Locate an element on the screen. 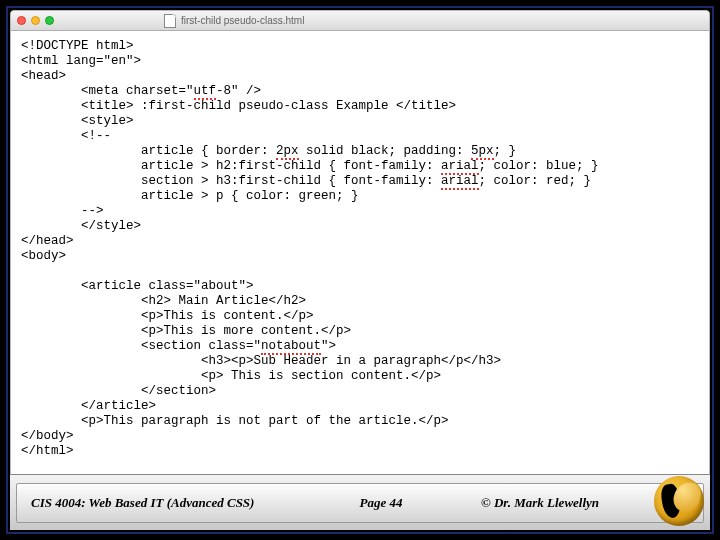 This screenshot has width=720, height=540. code-line: <article class="about"> is located at coordinates (138, 286).